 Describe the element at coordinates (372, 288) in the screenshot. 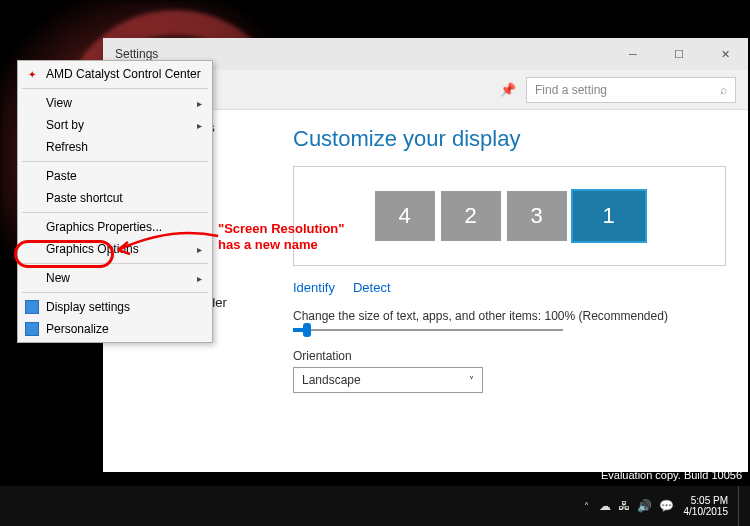

I see `detect-link: Detect` at that location.